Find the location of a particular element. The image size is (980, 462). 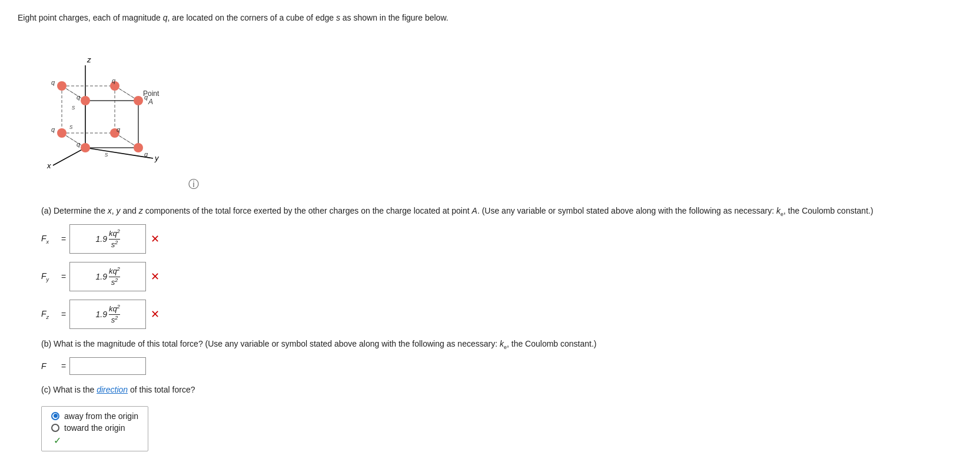

part-a-label: (a) Determine the x, y and z components … is located at coordinates (501, 211).